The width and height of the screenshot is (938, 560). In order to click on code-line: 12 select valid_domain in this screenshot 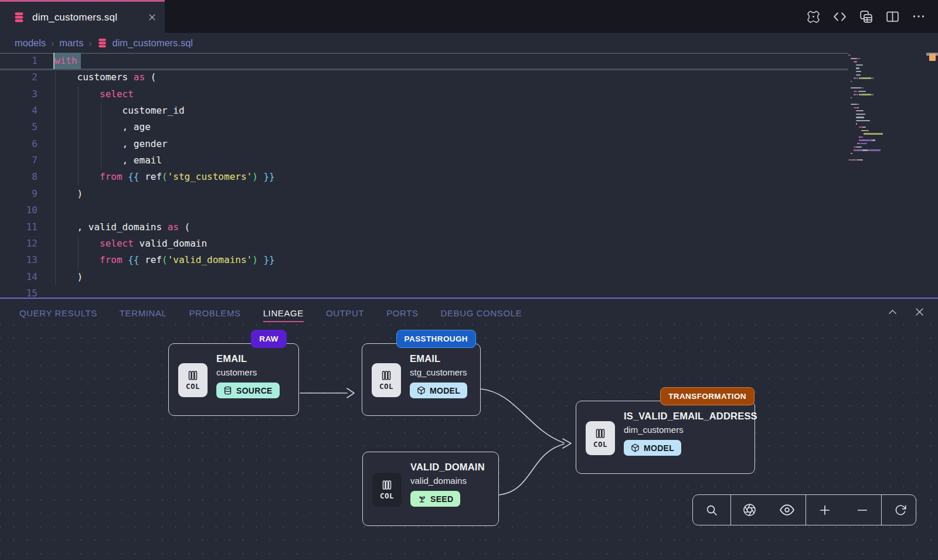, I will do `click(424, 244)`.